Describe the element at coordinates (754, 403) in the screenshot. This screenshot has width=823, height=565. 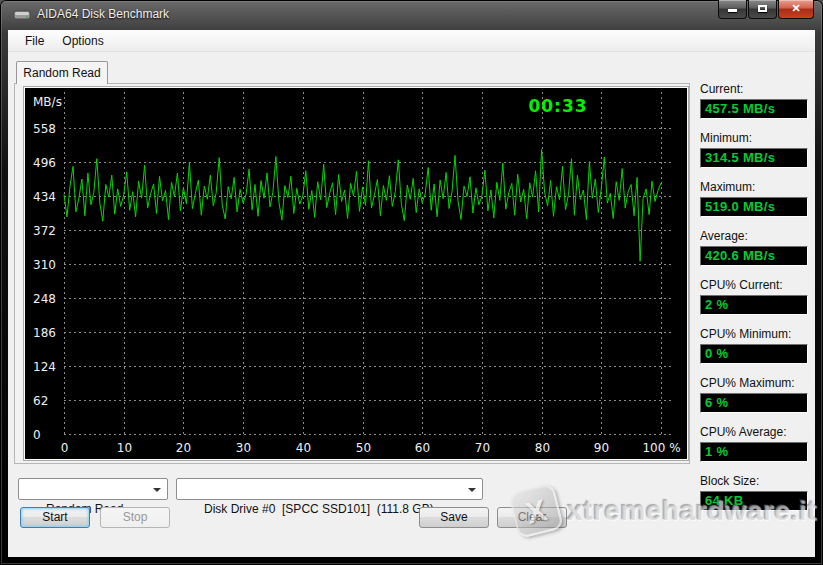
I see `stat-value: 6 %` at that location.